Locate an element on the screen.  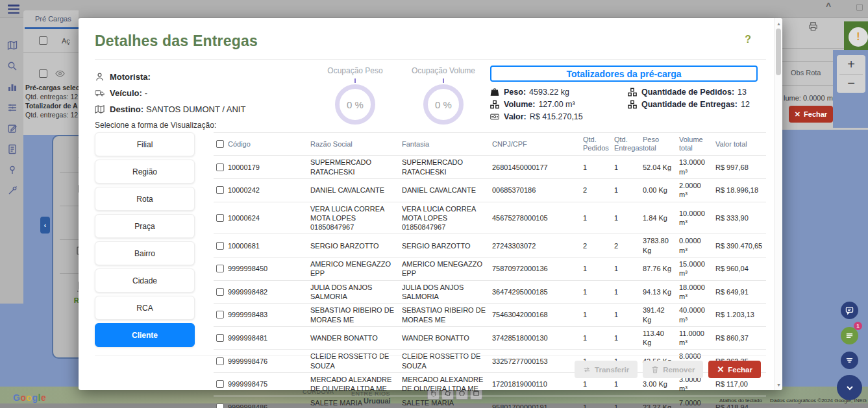
cell-pedidos: 1 is located at coordinates (596, 292).